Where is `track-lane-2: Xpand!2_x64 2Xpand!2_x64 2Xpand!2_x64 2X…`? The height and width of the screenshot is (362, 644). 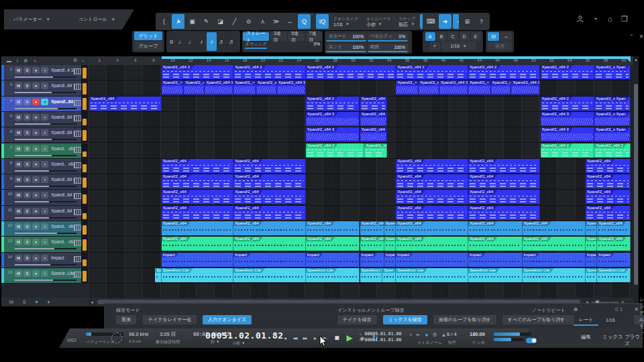
track-lane-2: Xpand!2_x64 2Xpand!2_x64 2Xpand!2_x64 2X… is located at coordinates (361, 72).